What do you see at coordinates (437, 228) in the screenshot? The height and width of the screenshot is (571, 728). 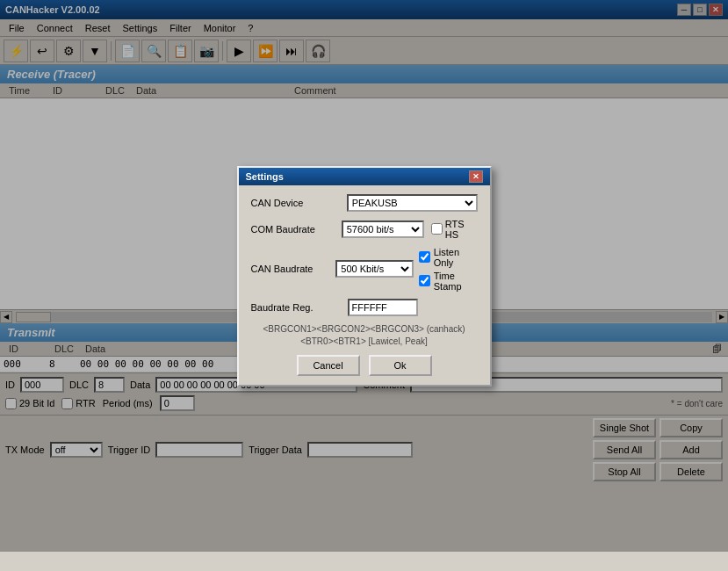 I see `rts-hs-checkbox` at bounding box center [437, 228].